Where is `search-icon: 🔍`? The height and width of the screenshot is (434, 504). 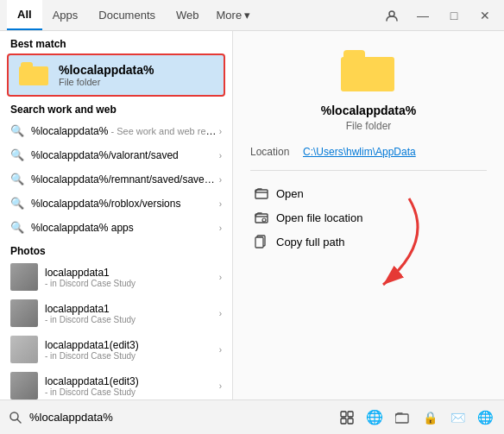
search-icon: 🔍 is located at coordinates (17, 131).